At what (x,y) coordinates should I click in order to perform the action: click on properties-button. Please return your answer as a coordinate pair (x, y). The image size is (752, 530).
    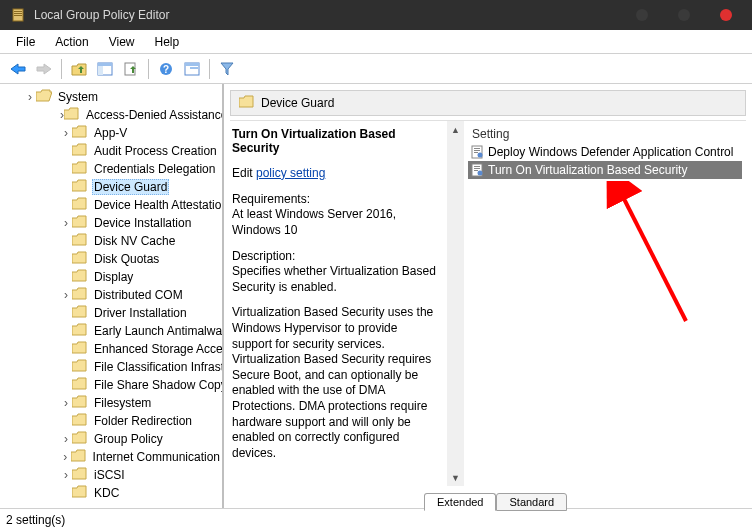
    Looking at the image, I should click on (192, 69).